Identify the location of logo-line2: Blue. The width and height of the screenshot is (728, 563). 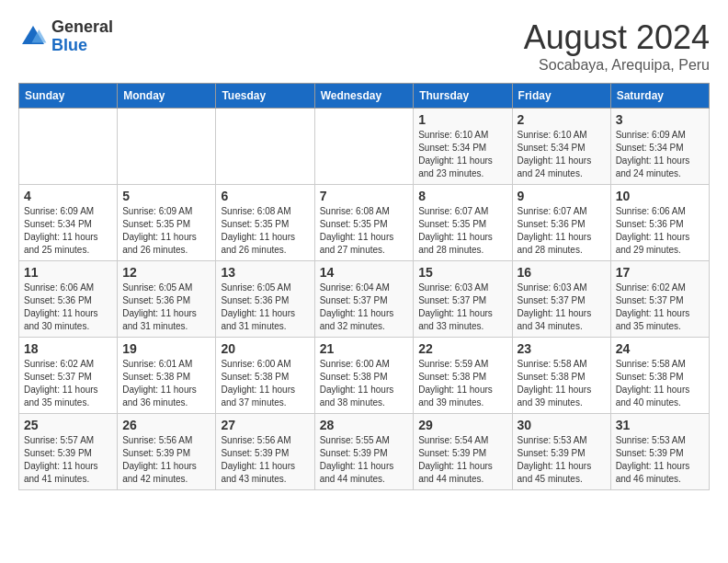
(83, 46).